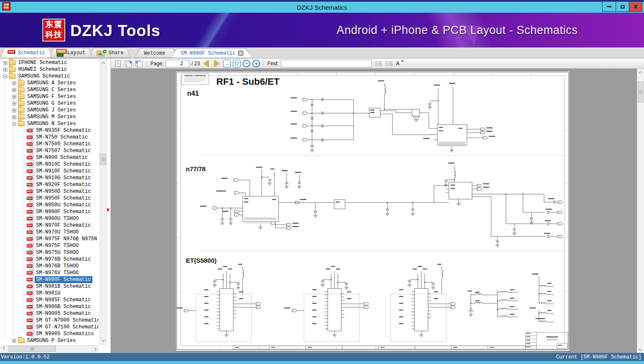  Describe the element at coordinates (50, 144) in the screenshot. I see `tree-item: SM-N7505 Schematic` at that location.